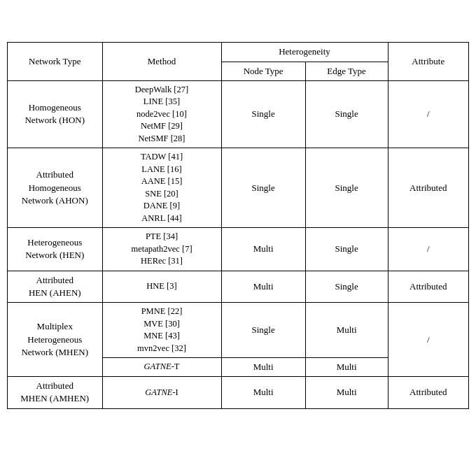 Image resolution: width=476 pixels, height=451 pixels. I want to click on table-row: HomogeneousNetwork (HON) DeepWalk [27]LI…, so click(238, 115).